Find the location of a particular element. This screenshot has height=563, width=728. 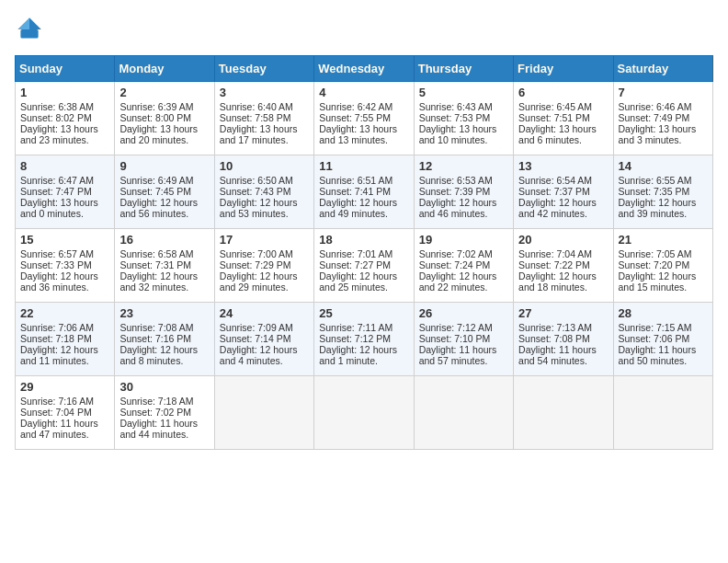

calendar-cell: 22Sunrise: 7:06 AMSunset: 7:18 PMDayligh… is located at coordinates (65, 339).